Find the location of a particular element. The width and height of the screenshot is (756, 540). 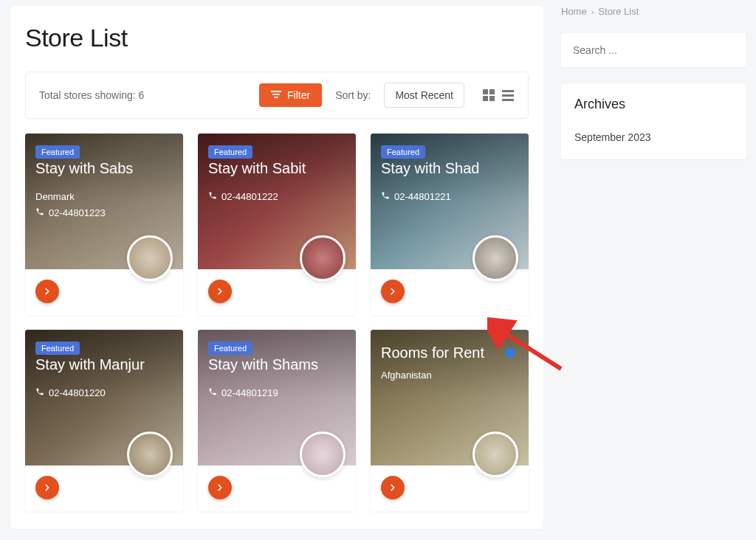

store-phone: 02-44801222 is located at coordinates (244, 196).